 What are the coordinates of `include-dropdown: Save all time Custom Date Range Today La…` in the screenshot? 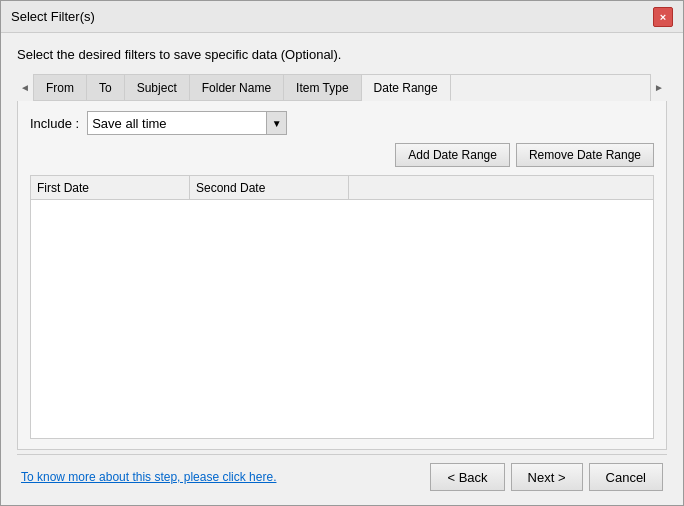 It's located at (177, 123).